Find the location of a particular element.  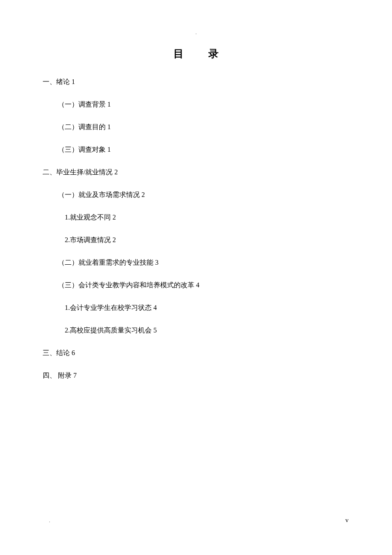

toc-entry: （一）调查背景 1 is located at coordinates (204, 104).